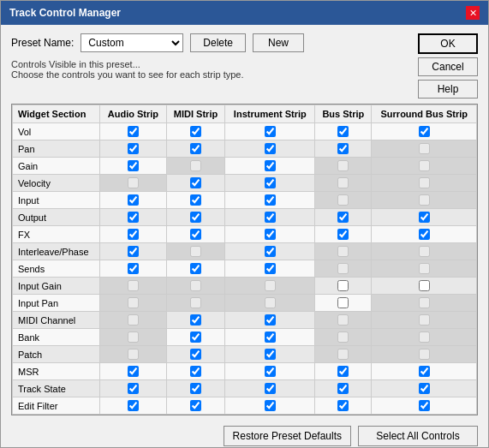  I want to click on bottom-buttons: Restore Preset Defaults Select All Contr…, so click(245, 434).